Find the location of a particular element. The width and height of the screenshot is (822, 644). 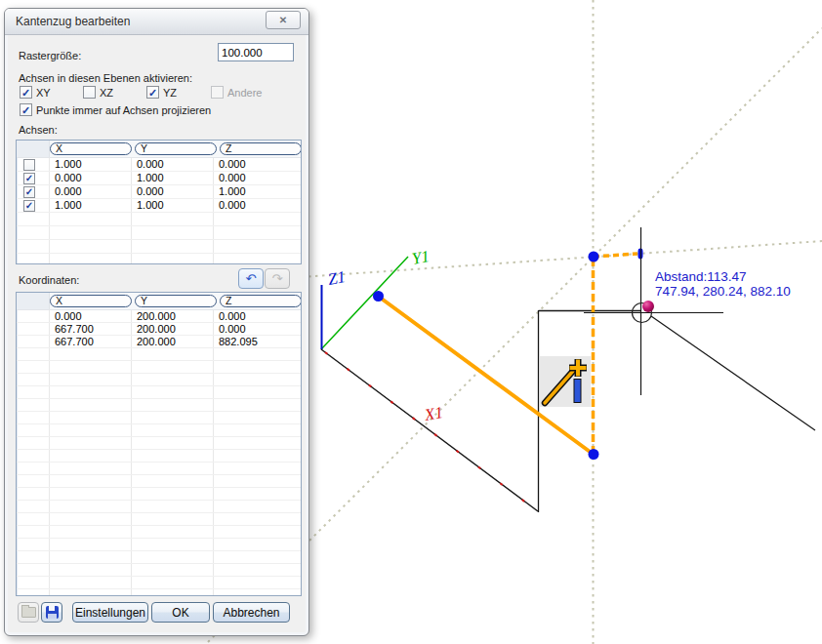

row-checkbox-cell is located at coordinates (33, 164).